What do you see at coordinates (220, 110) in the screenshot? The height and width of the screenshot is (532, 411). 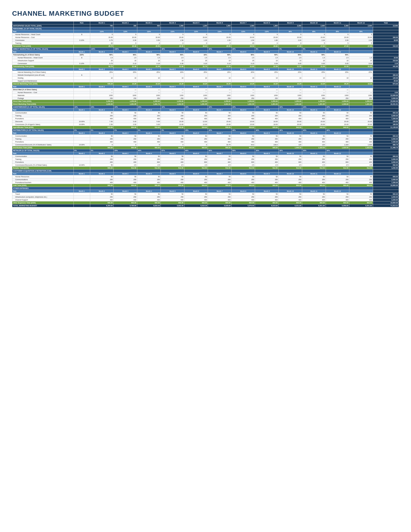 I see `cell-value: Month 7` at bounding box center [220, 110].